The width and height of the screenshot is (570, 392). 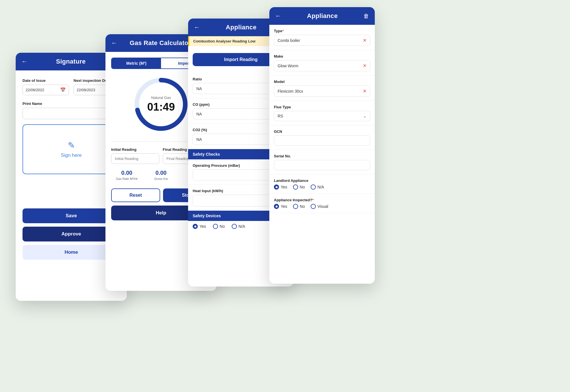 I want to click on inspected-yes: Yes, so click(x=280, y=206).